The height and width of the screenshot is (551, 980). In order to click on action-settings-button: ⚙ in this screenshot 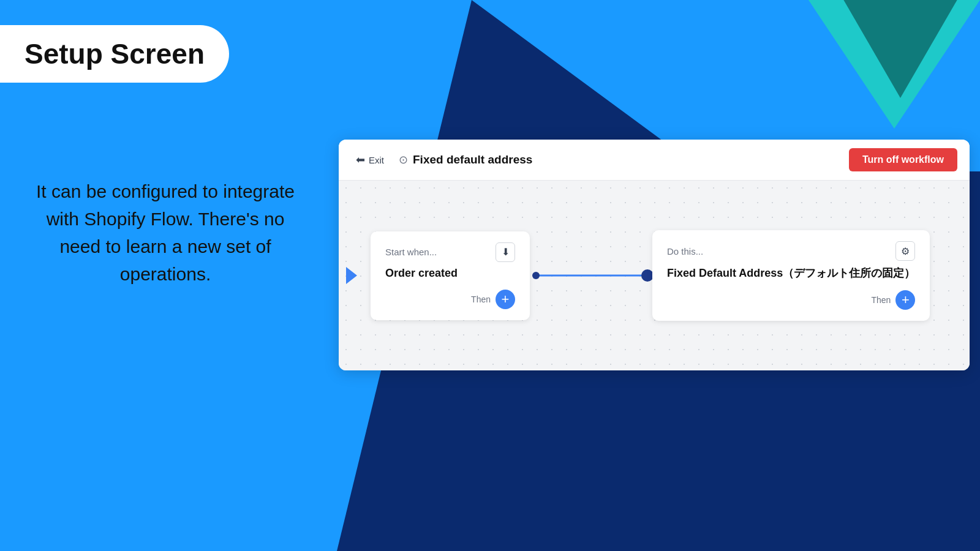, I will do `click(905, 251)`.